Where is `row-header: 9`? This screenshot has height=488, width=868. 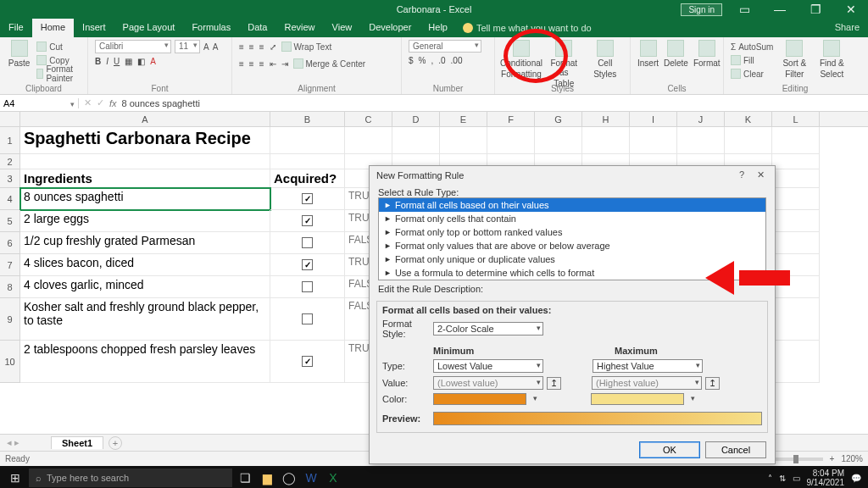 row-header: 9 is located at coordinates (10, 319).